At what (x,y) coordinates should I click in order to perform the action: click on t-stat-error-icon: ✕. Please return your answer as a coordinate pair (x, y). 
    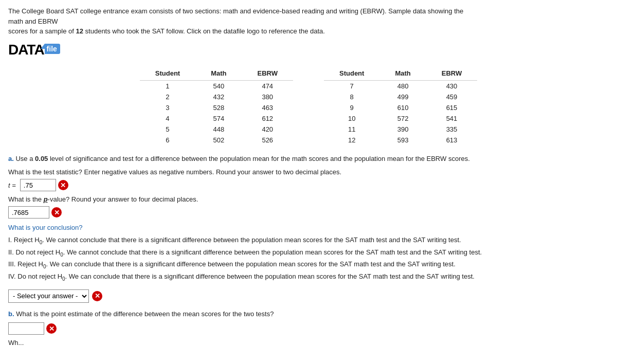
    Looking at the image, I should click on (63, 185).